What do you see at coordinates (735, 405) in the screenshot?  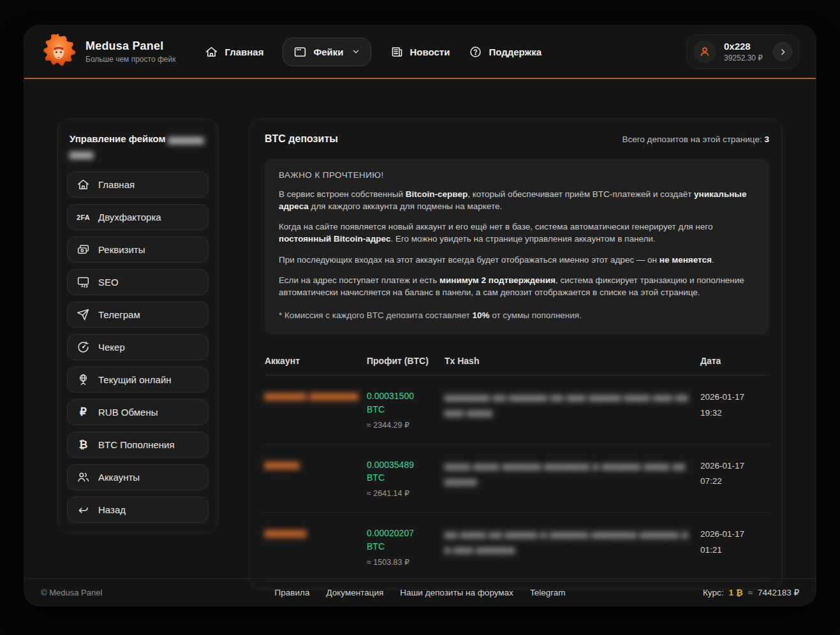 I see `deposit-date: 2026-01-17 19:32` at bounding box center [735, 405].